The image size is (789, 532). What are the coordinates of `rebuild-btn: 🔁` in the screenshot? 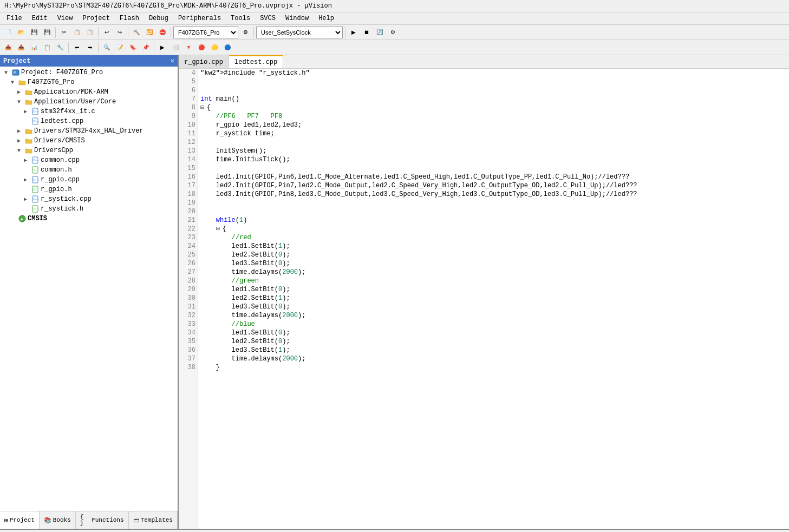 It's located at (149, 32).